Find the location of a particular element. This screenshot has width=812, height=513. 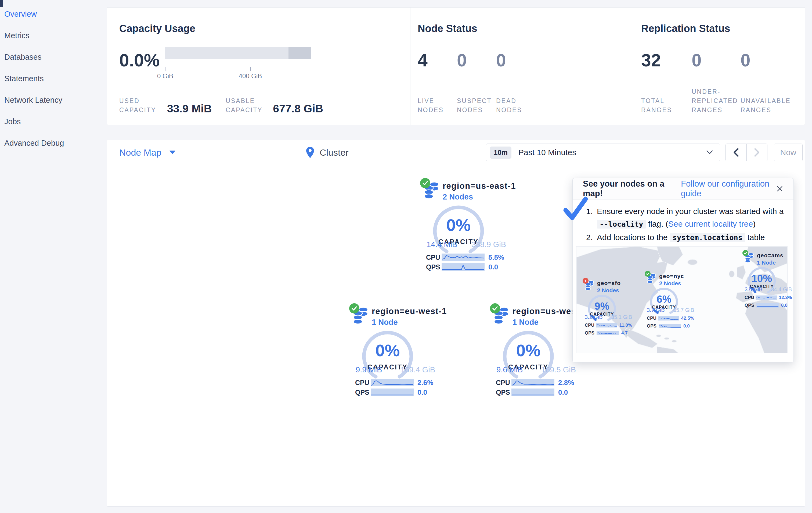

locality-group-geo-nyc: geo=nyc 2 Nodes 6% CAPACITY 3.7 GiB is located at coordinates (670, 301).